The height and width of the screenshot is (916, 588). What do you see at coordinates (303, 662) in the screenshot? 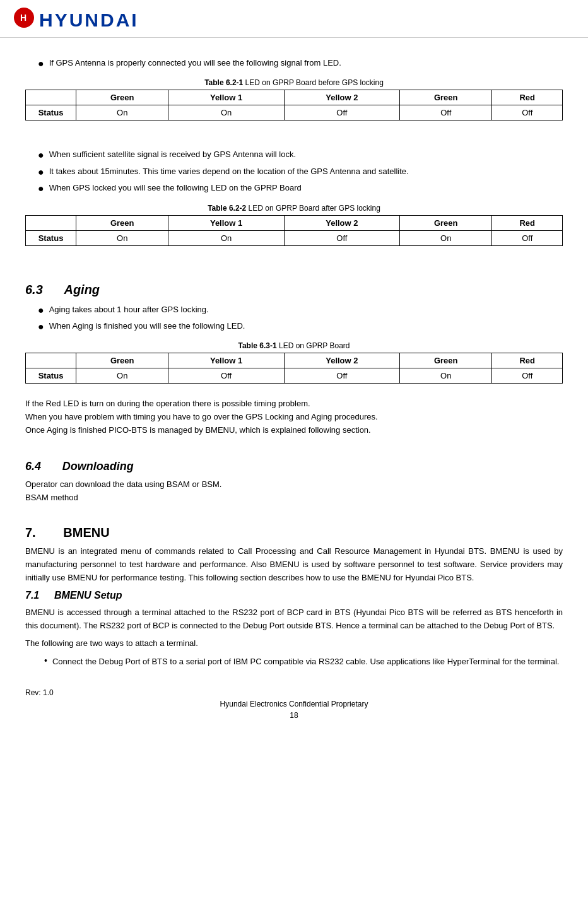
I see `sub-bullet-1: • Connect the Debug Port of BTS to a ser…` at bounding box center [303, 662].